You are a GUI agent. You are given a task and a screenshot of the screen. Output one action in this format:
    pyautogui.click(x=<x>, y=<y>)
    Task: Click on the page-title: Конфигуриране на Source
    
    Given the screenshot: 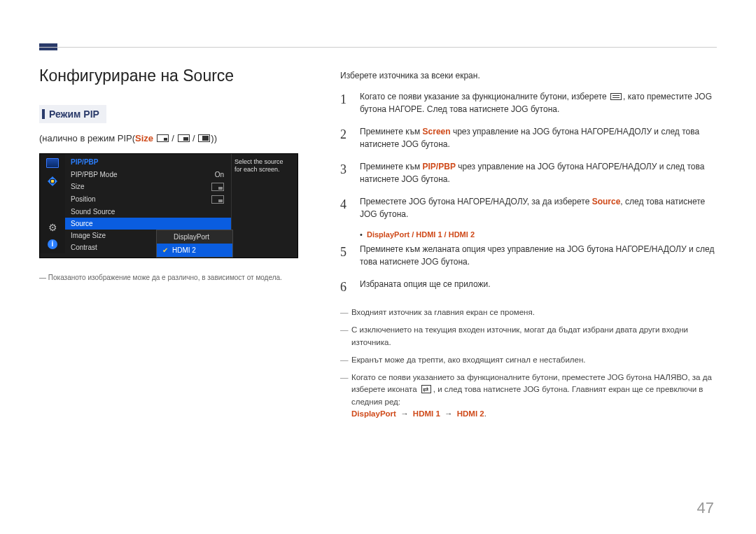 What is the action you would take?
    pyautogui.click(x=176, y=76)
    